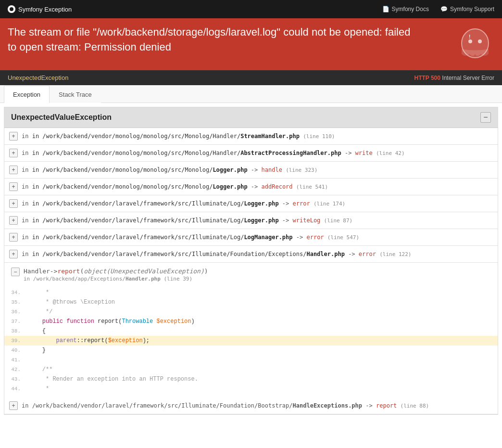 Image resolution: width=502 pixels, height=448 pixels. I want to click on expanded-frame-header: − Handler->report(object(UnexpectedValue…, so click(251, 273).